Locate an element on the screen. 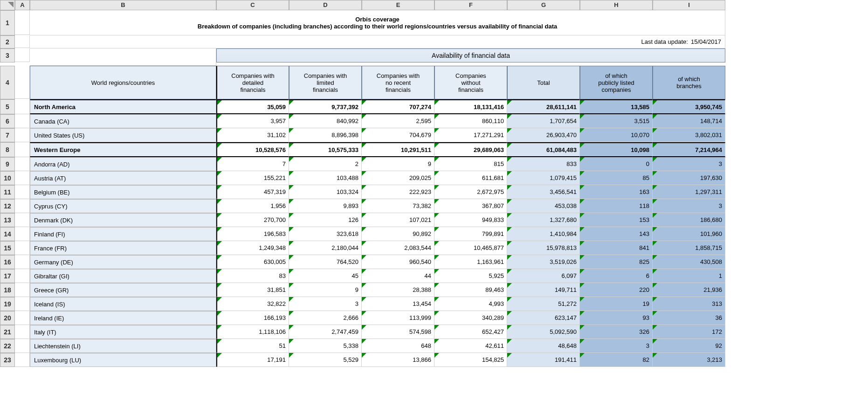 The image size is (868, 401). data-cell: 19 is located at coordinates (616, 304).